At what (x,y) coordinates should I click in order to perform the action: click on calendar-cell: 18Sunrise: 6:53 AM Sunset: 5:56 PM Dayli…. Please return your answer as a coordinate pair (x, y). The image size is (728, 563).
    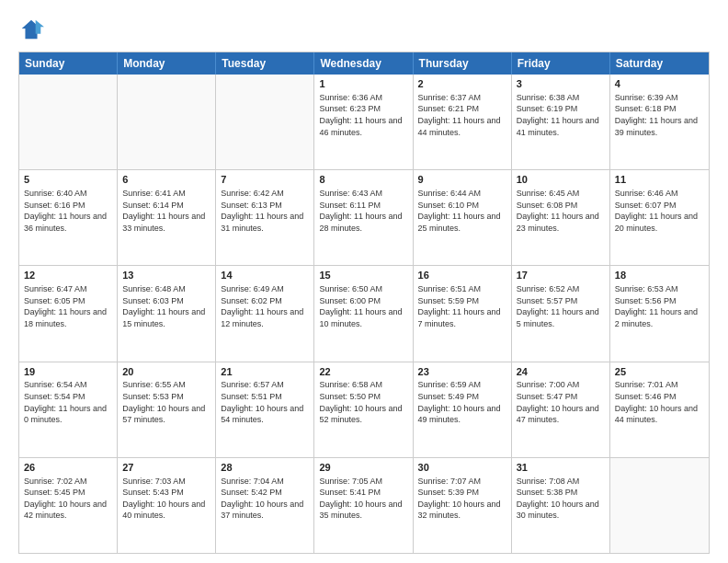
    Looking at the image, I should click on (660, 313).